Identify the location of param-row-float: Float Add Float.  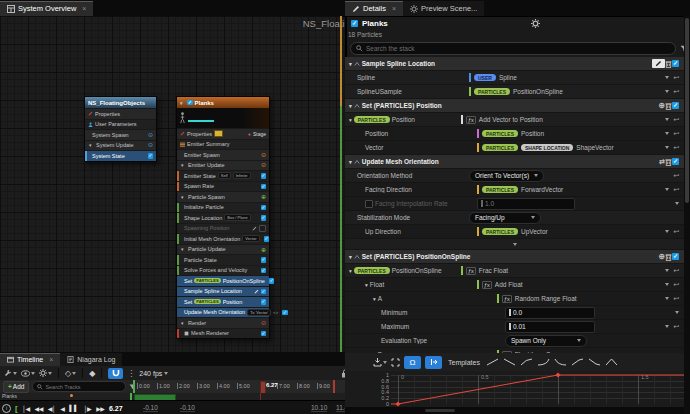
(514, 285).